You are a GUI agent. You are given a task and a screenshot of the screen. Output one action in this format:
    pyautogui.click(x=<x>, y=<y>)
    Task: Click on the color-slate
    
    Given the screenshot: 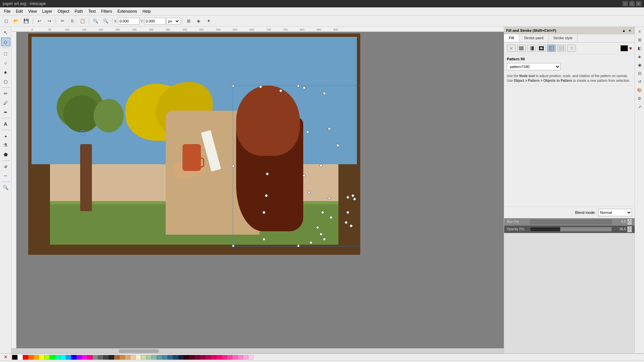 What is the action you would take?
    pyautogui.click(x=170, y=357)
    